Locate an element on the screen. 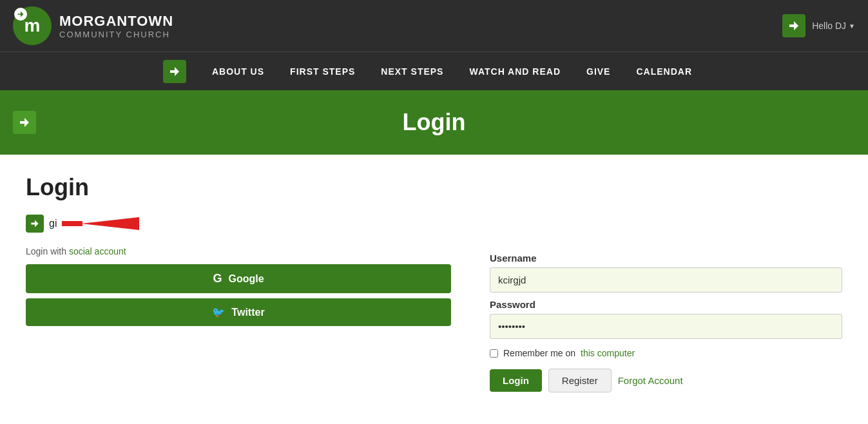 The width and height of the screenshot is (868, 424). this-computer-link: this computer is located at coordinates (608, 353).